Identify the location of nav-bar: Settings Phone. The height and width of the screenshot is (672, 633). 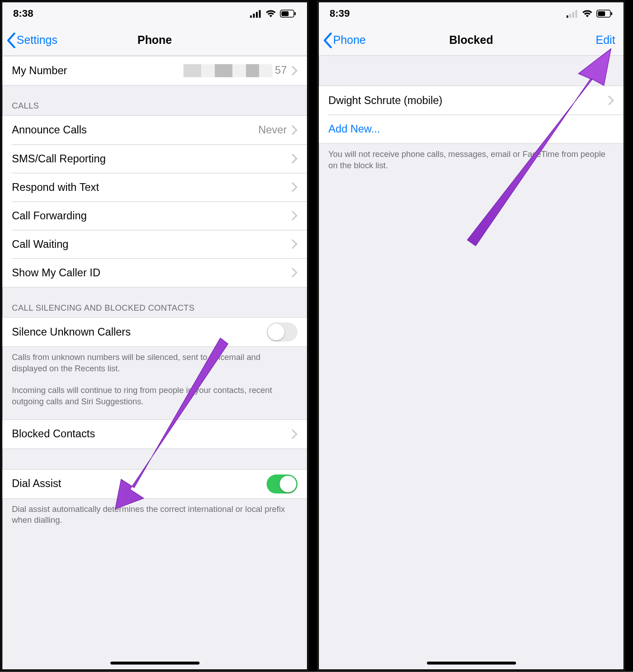
(155, 40).